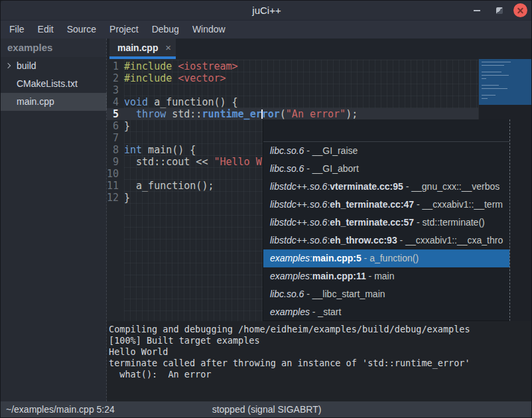 The height and width of the screenshot is (418, 532). What do you see at coordinates (202, 78) in the screenshot?
I see `code-token: <vector>` at bounding box center [202, 78].